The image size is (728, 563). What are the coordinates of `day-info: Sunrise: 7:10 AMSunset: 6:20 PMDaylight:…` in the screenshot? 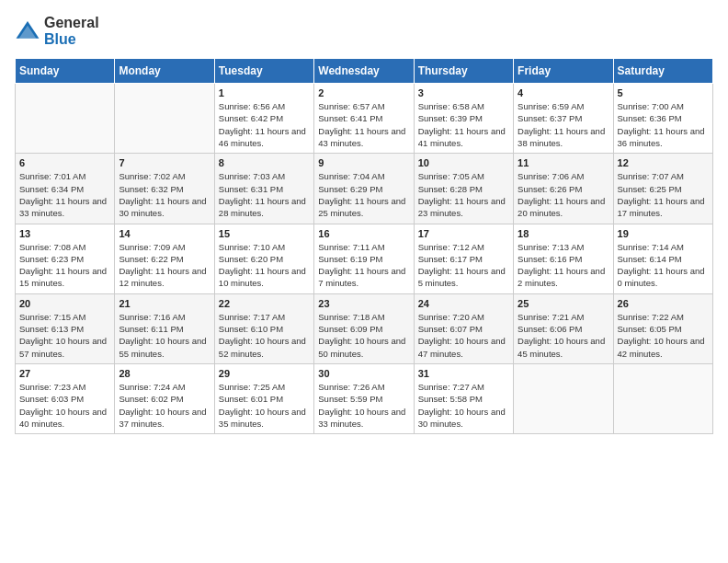 It's located at (265, 265).